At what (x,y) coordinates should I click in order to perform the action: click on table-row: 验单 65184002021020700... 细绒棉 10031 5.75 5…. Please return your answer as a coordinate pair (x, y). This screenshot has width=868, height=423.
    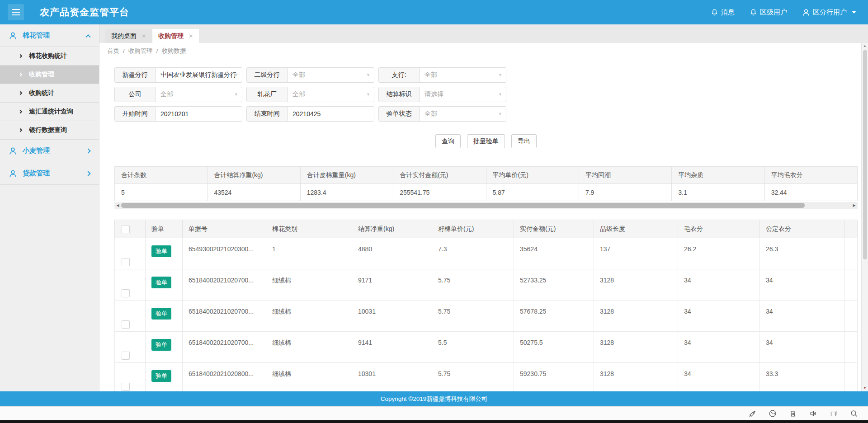
    Looking at the image, I should click on (486, 316).